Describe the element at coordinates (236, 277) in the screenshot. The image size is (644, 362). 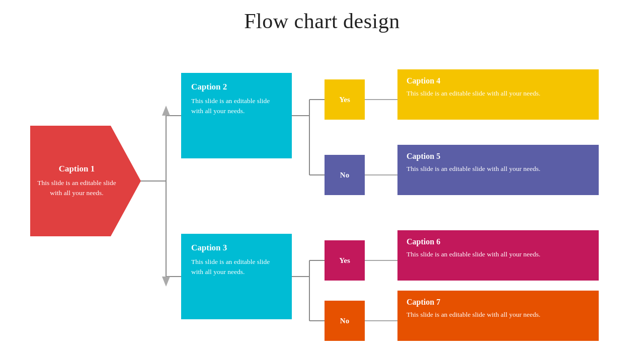
I see `caption-3-box: Caption 3 This slide is an editable slid…` at that location.